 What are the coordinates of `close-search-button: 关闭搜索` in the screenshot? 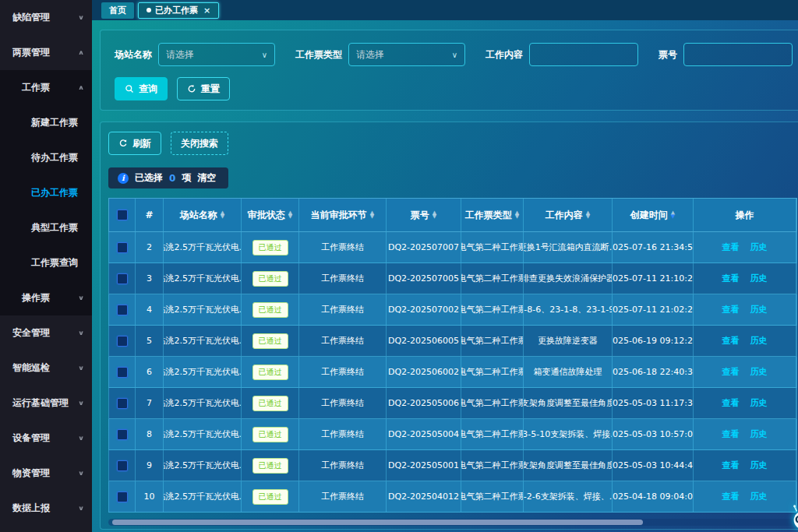 It's located at (200, 143).